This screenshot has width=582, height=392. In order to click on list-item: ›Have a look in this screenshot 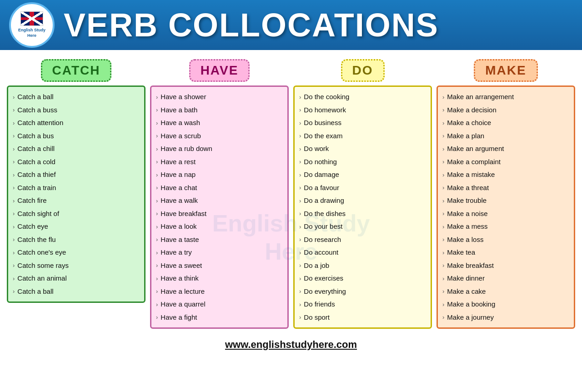, I will do `click(219, 226)`.